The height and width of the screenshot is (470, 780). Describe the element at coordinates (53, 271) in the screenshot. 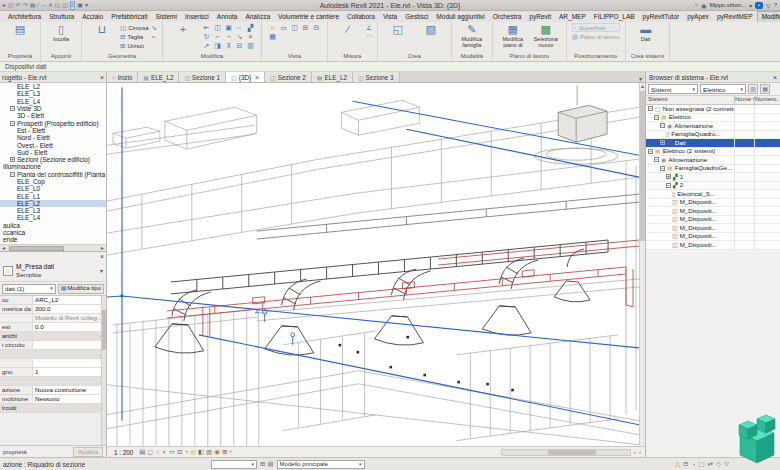

I see `type-preview: ▯ M_Presa dati Semplice ▾` at that location.